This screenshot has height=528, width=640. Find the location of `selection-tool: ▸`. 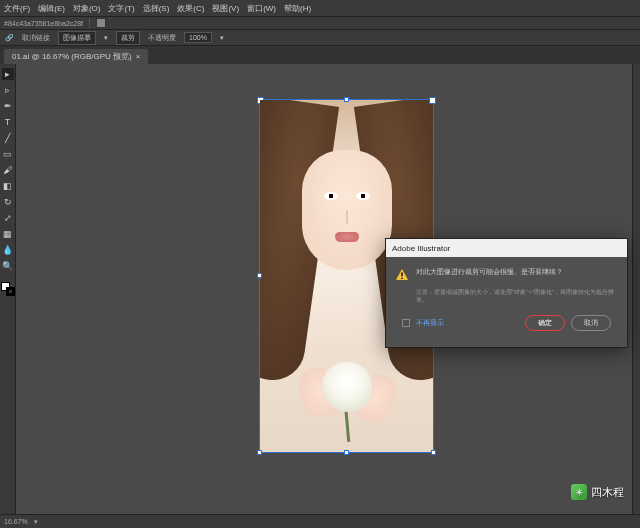

selection-tool: ▸ is located at coordinates (8, 74).